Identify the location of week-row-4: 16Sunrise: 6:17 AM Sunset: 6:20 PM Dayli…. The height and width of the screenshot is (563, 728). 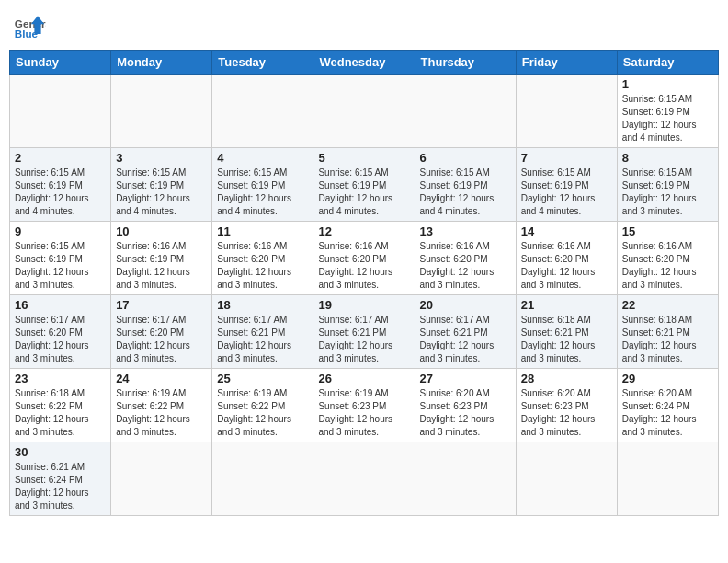
(364, 332).